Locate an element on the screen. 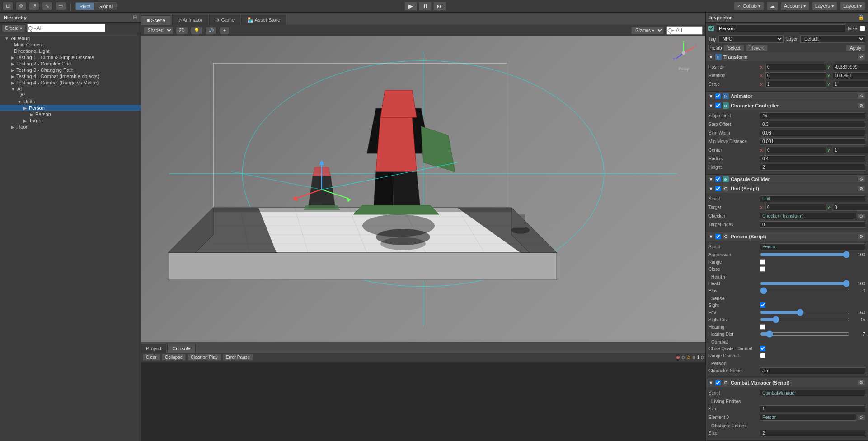 Image resolution: width=868 pixels, height=441 pixels. blps-slider is located at coordinates (805, 291).